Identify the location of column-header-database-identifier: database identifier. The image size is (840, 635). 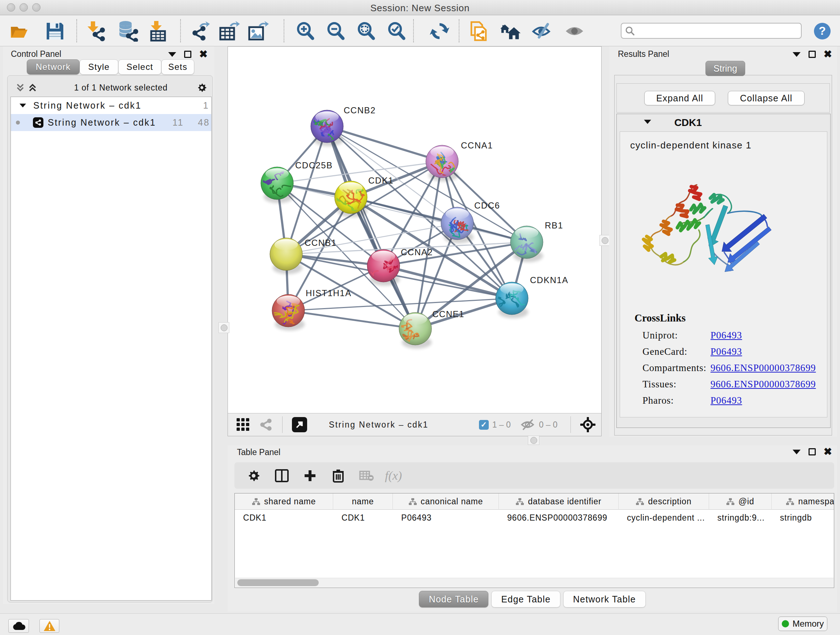
(559, 502).